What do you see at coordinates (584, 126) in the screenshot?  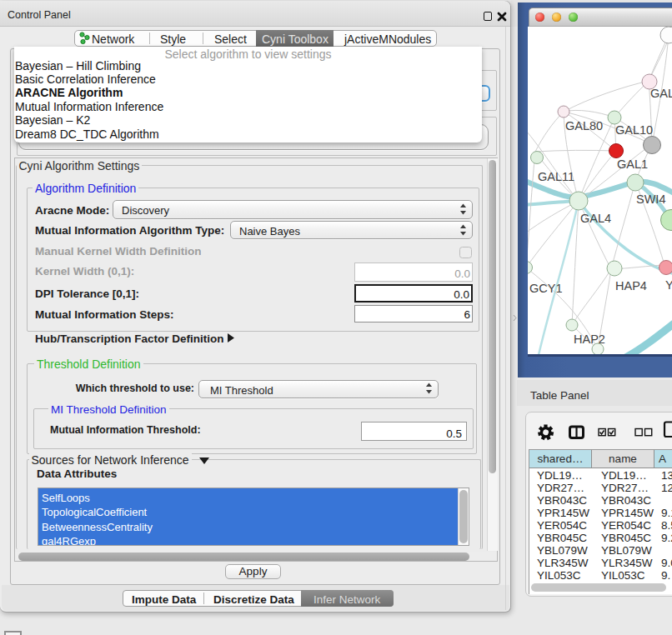 I see `svg-text: GAL80` at bounding box center [584, 126].